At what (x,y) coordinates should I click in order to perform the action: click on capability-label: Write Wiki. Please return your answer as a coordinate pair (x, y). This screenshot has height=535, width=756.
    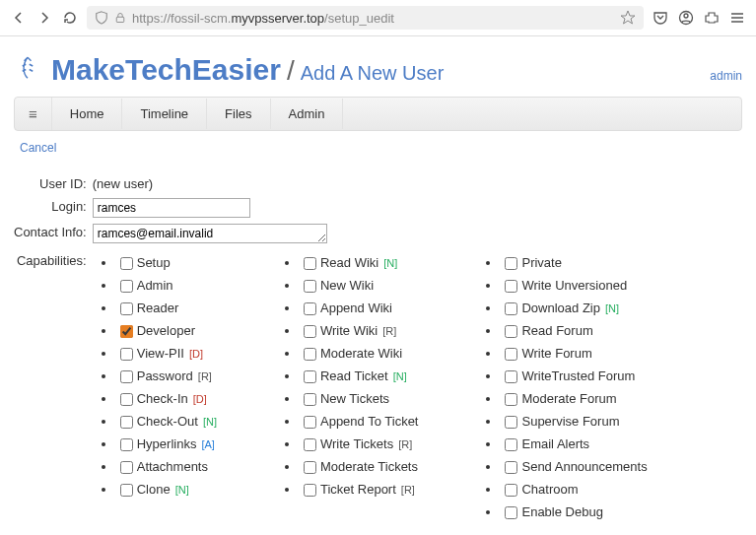
    Looking at the image, I should click on (349, 331).